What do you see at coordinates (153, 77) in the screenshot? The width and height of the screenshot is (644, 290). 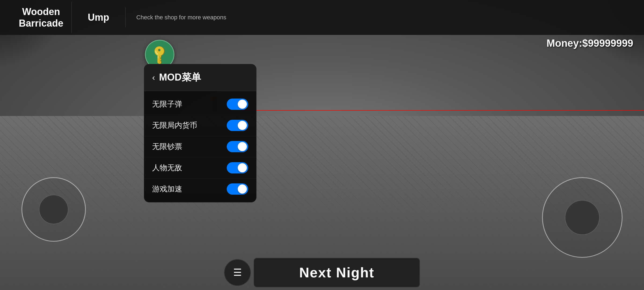 I see `back-button: ‹` at bounding box center [153, 77].